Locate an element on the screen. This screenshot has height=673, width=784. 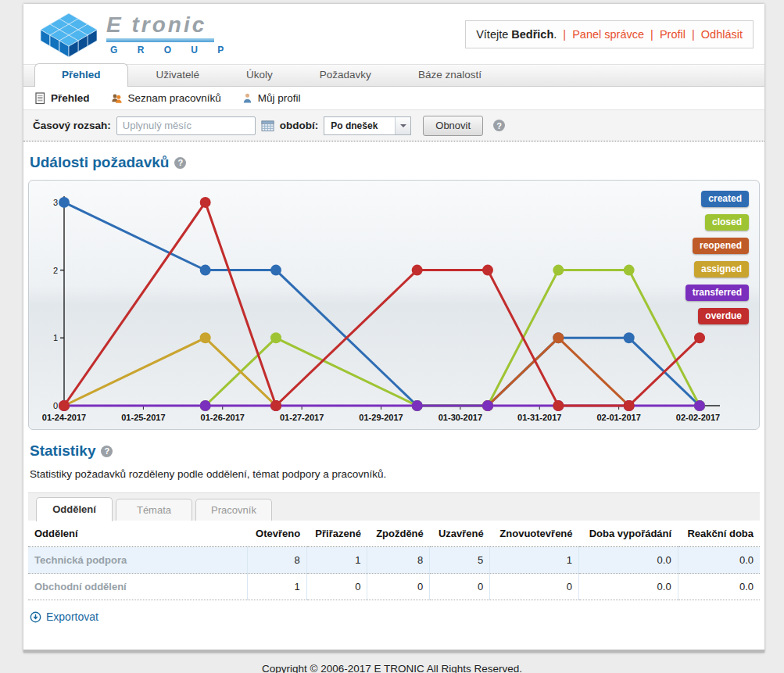
logout-link: Odhlásit is located at coordinates (722, 34).